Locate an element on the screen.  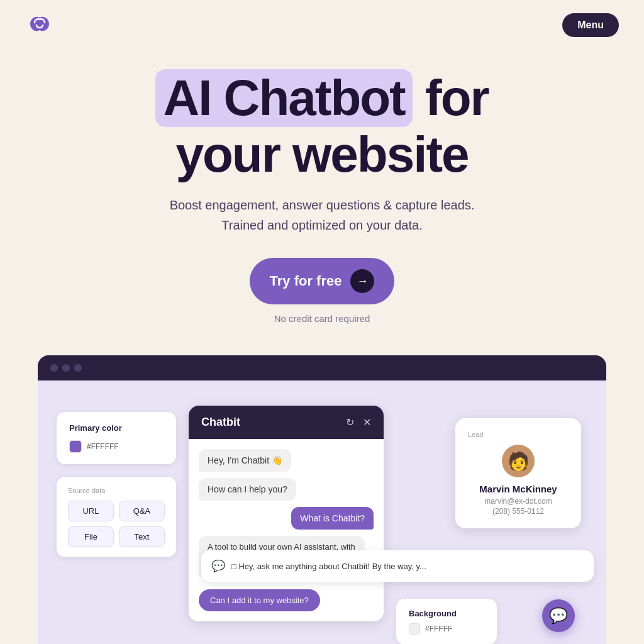
primary-color-label: Primary color is located at coordinates (116, 428).